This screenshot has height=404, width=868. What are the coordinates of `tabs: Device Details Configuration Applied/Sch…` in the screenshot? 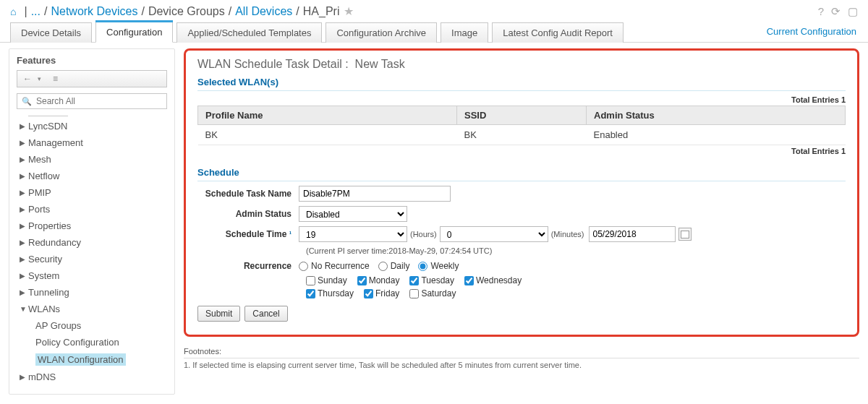 It's located at (434, 32).